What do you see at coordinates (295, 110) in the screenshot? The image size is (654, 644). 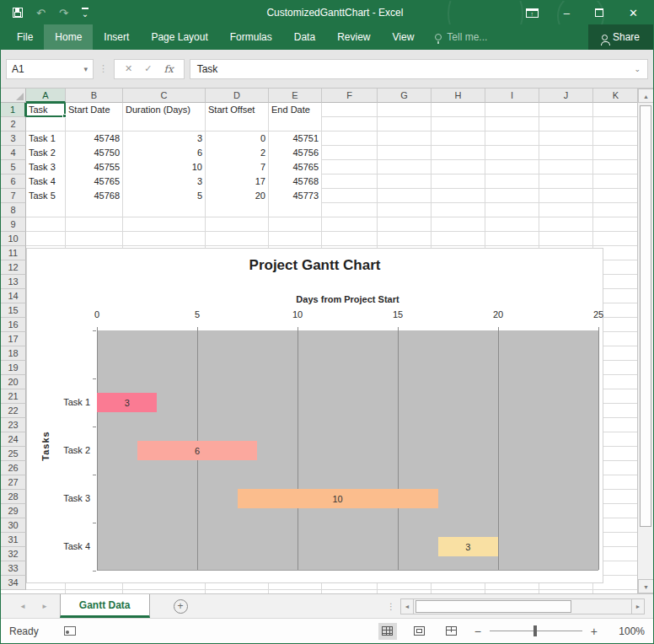 I see `cell-E1: End Date` at bounding box center [295, 110].